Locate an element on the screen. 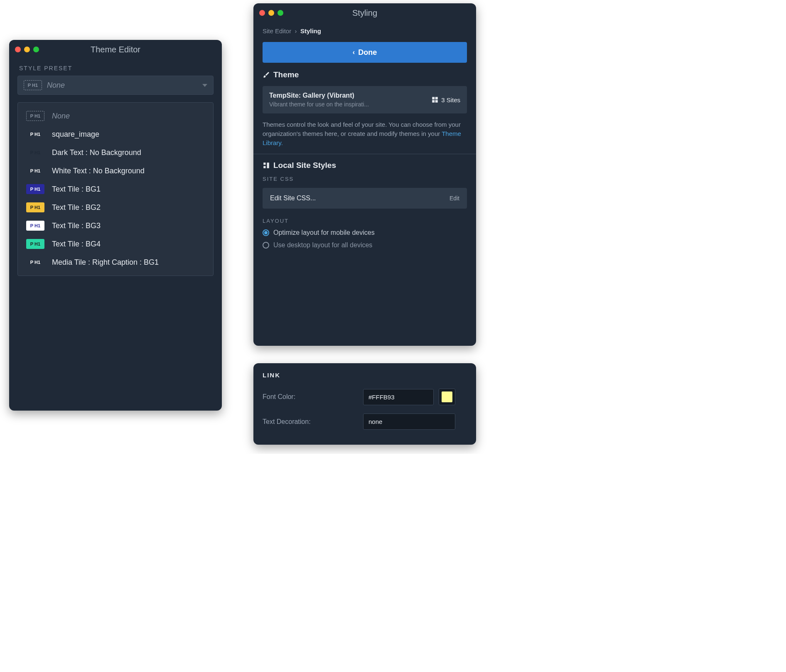  preset-option-label: Text Tile : BG3 is located at coordinates (76, 226).